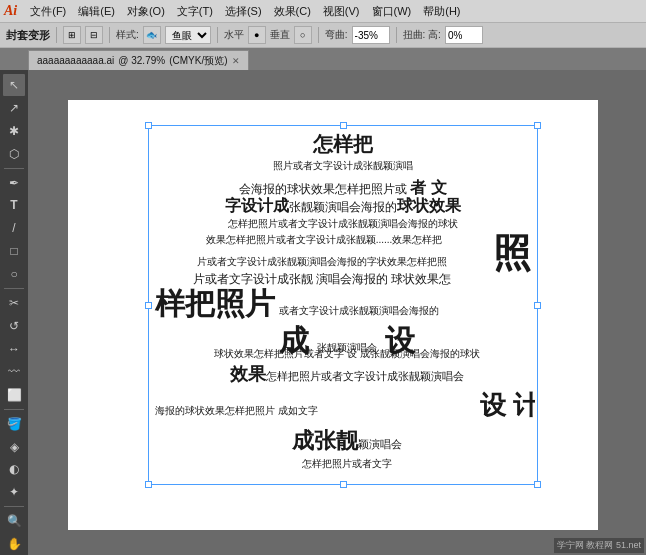 The height and width of the screenshot is (555, 646). What do you see at coordinates (14, 85) in the screenshot?
I see `select-tool-icon: ↖` at bounding box center [14, 85].